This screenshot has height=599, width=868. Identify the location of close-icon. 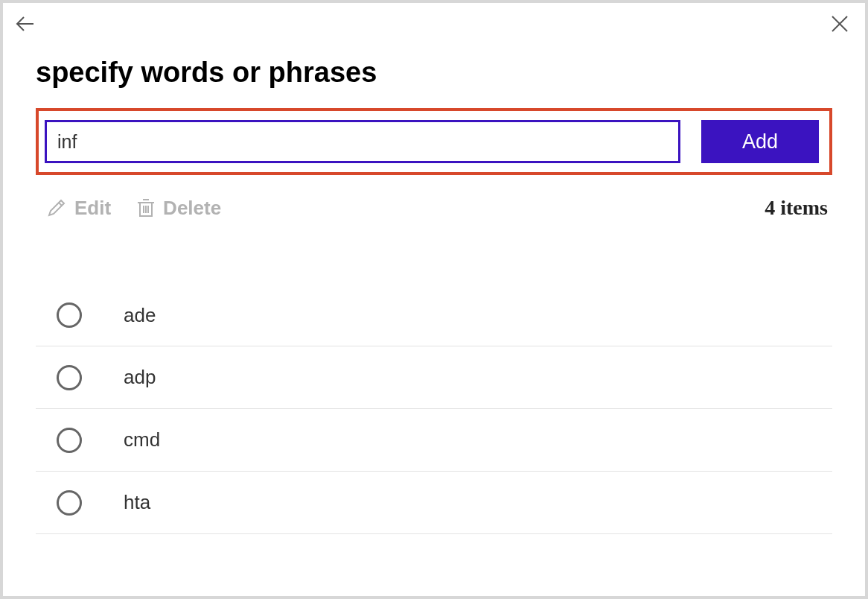
(840, 24).